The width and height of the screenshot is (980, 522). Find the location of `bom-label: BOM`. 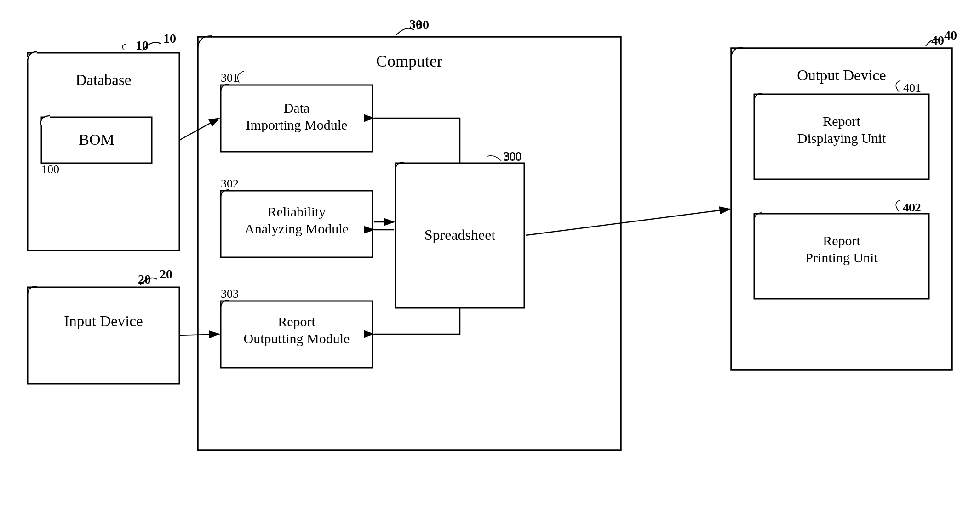

bom-label: BOM is located at coordinates (97, 140).